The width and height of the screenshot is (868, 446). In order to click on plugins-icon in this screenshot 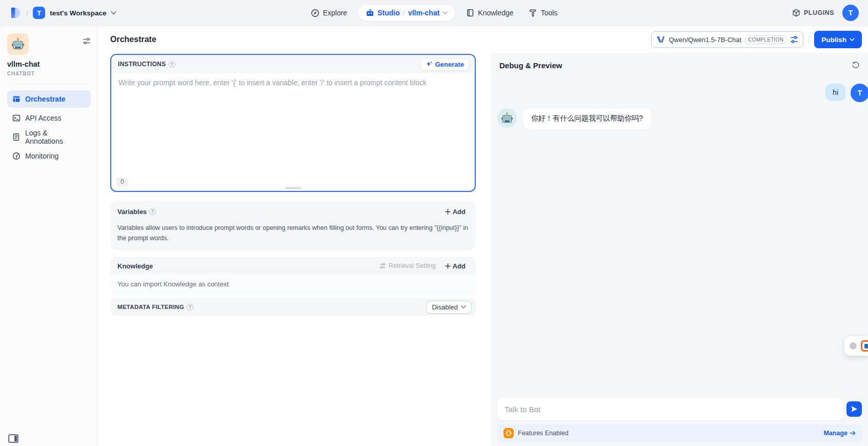, I will do `click(796, 13)`.